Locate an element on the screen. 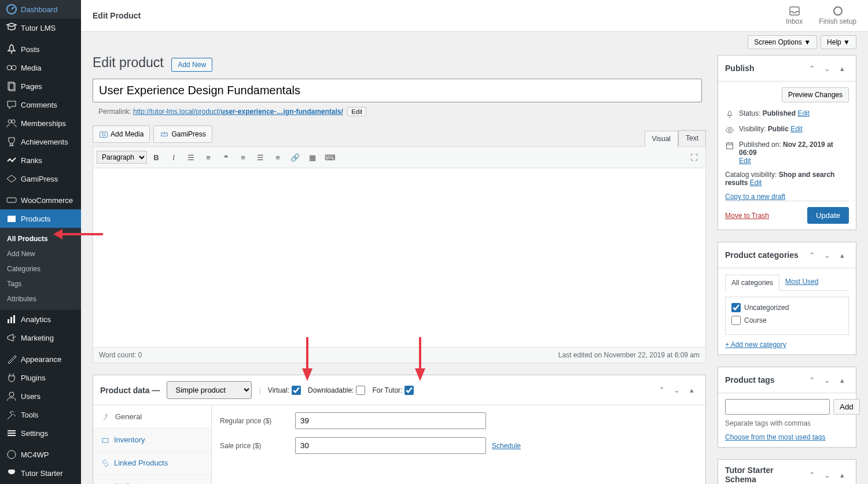  menu-plugins: Plugins is located at coordinates (41, 378).